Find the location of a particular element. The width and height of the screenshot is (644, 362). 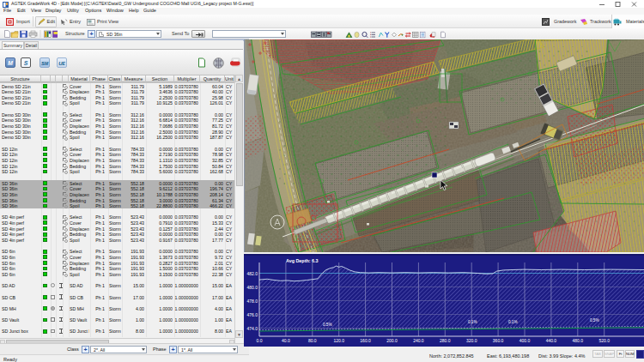

svg-text: 40.0 is located at coordinates (286, 341).